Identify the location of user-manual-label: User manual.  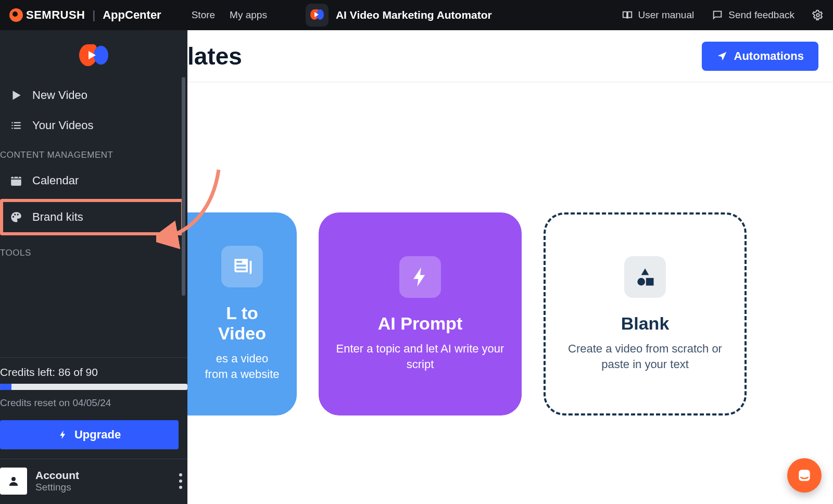
(666, 15).